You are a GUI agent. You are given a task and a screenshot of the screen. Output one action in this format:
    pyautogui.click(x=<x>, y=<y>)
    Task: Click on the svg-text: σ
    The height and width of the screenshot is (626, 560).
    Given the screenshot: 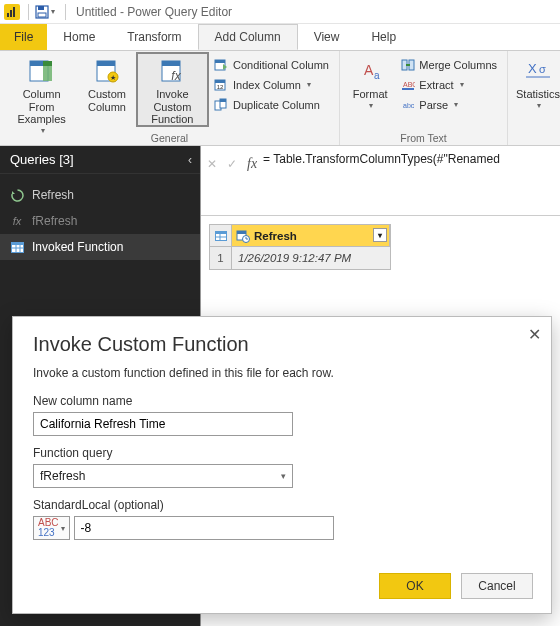 What is the action you would take?
    pyautogui.click(x=542, y=69)
    